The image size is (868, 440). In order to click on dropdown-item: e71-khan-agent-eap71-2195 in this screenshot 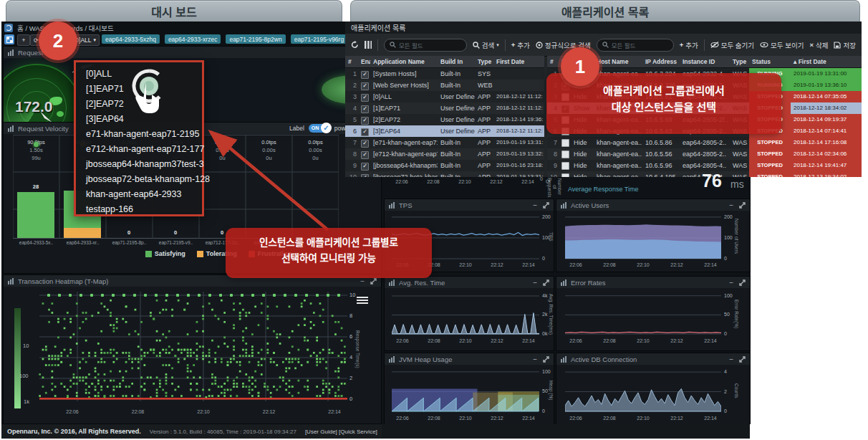, I will do `click(143, 135)`.